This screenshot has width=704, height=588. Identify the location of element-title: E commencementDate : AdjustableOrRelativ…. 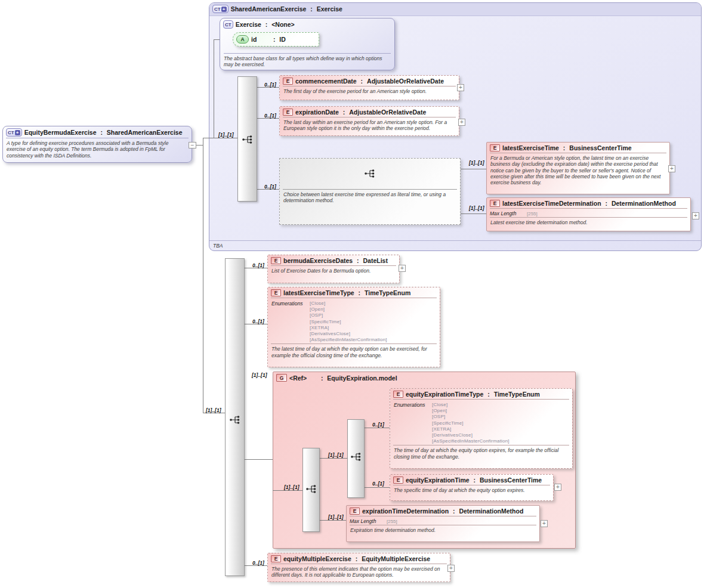
(369, 81).